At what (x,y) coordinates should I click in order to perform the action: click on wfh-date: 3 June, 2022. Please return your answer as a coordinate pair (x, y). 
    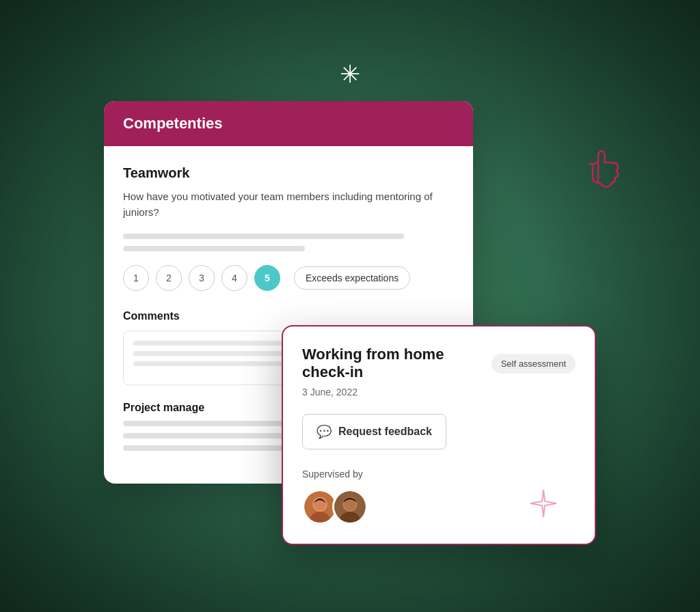
    Looking at the image, I should click on (439, 392).